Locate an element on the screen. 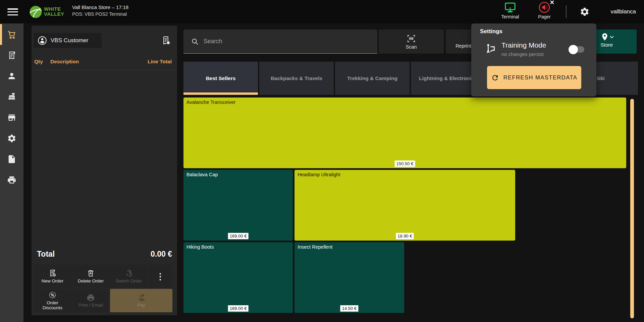 This screenshot has width=644, height=322. settings-title: Settings is located at coordinates (491, 31).